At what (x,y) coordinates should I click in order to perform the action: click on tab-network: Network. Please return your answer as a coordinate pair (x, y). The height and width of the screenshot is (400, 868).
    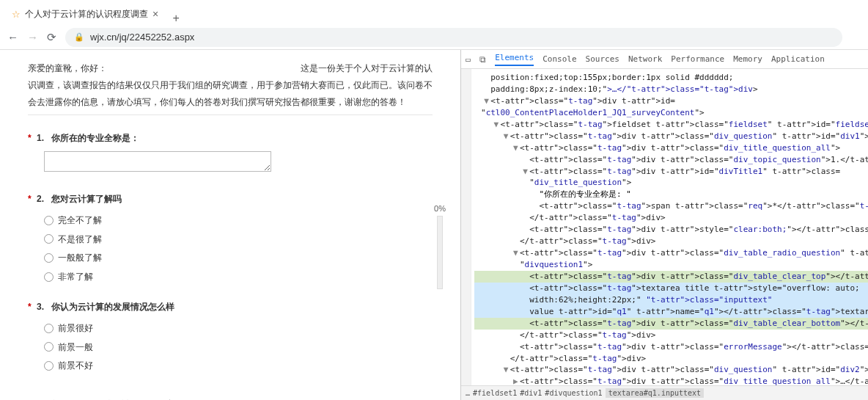
    Looking at the image, I should click on (645, 59).